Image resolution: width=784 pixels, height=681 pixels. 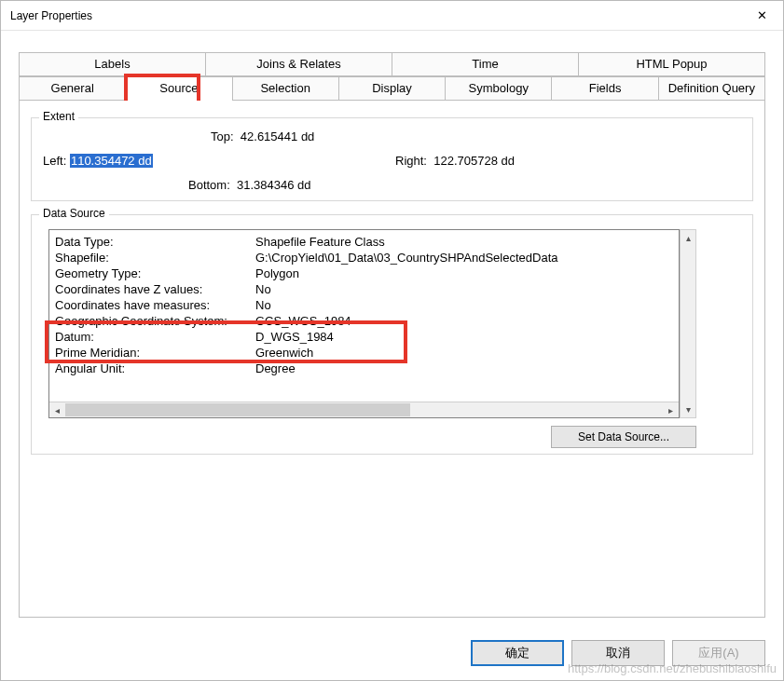 What do you see at coordinates (688, 238) in the screenshot?
I see `scroll-up-icon: ▴` at bounding box center [688, 238].